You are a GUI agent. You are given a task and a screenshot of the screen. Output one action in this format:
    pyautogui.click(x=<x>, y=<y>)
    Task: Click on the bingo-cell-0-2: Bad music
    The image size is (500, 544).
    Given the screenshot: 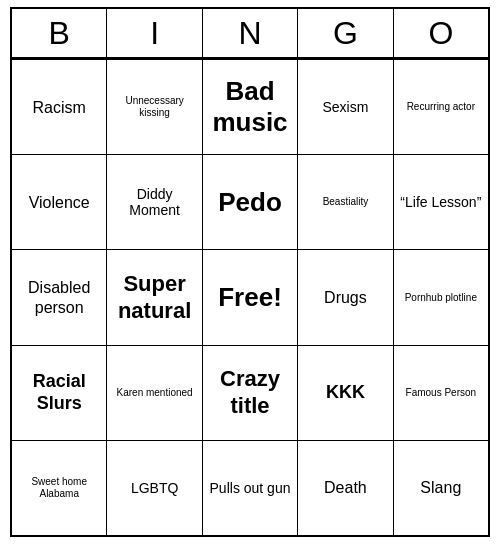 What is the action you would take?
    pyautogui.click(x=250, y=107)
    